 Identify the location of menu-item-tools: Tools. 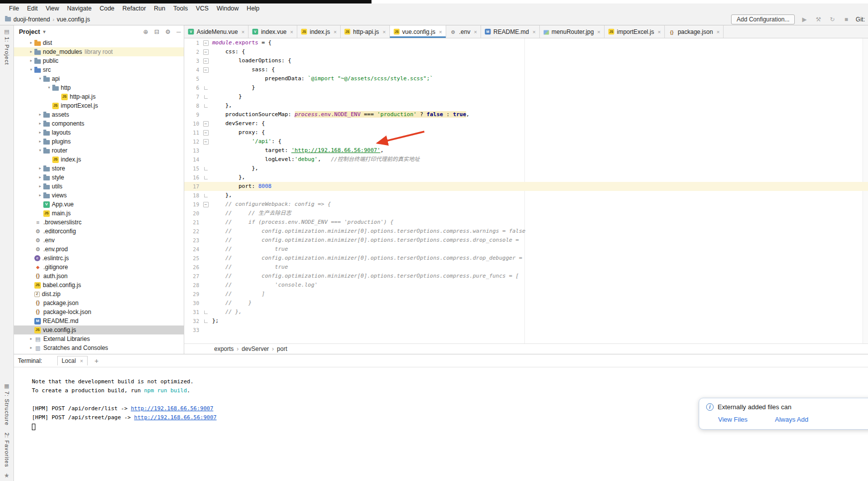
(180, 8).